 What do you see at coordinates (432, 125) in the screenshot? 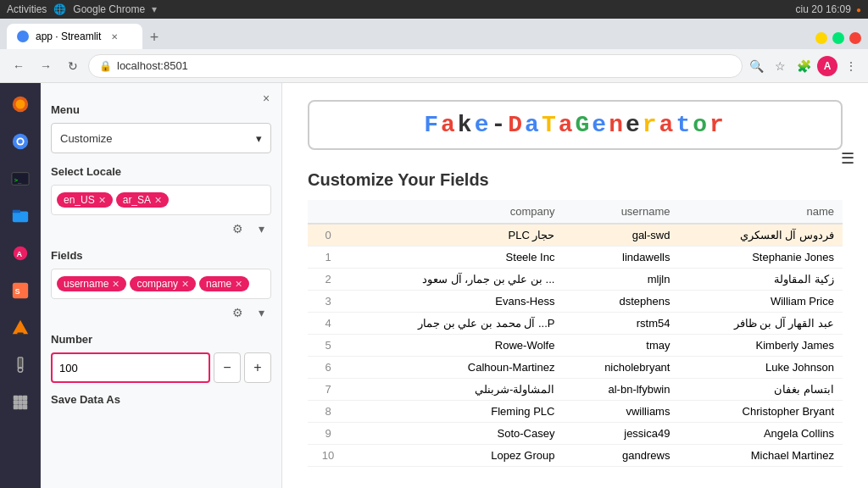
I see `title-char-F: F` at bounding box center [432, 125].